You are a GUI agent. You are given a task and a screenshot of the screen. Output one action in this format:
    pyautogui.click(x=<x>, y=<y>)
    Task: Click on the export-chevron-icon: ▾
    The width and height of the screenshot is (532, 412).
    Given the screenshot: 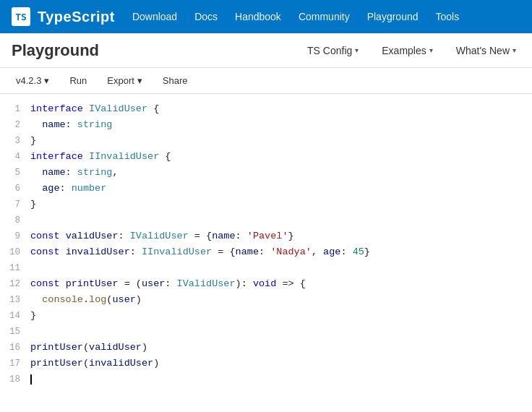 What is the action you would take?
    pyautogui.click(x=140, y=81)
    